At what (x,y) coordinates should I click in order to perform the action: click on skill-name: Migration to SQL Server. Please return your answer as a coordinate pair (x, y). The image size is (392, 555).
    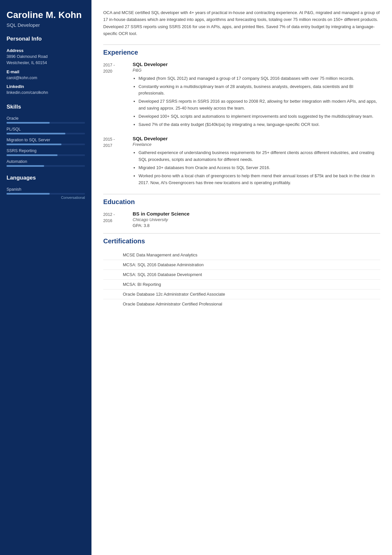
    Looking at the image, I should click on (46, 140).